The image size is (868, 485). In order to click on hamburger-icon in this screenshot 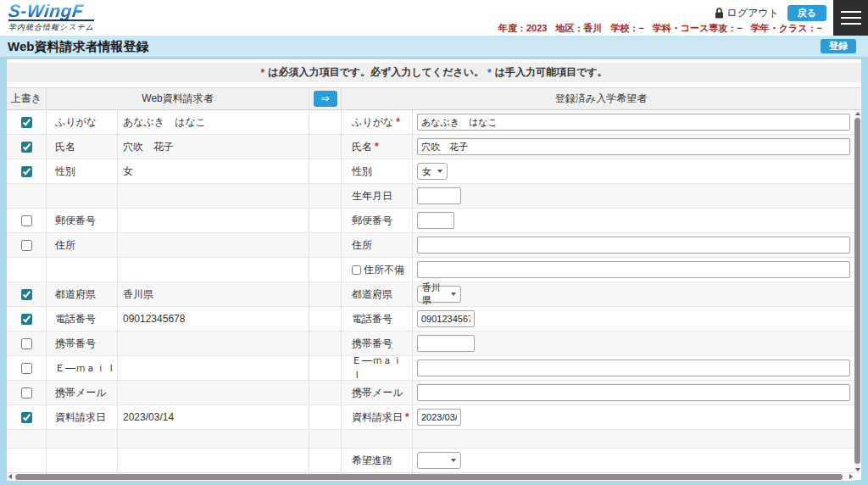, I will do `click(851, 12)`.